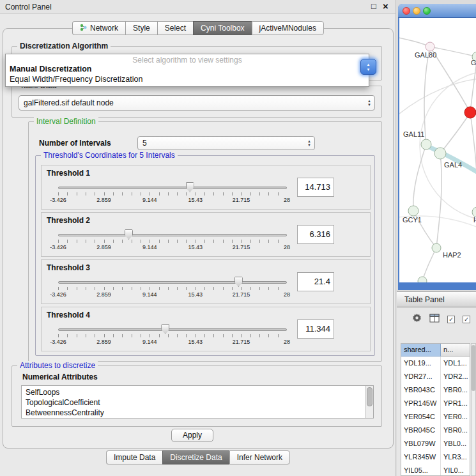 Image resolution: width=476 pixels, height=476 pixels. I want to click on algorithm-combo-stepper: ▲ ▼, so click(368, 66).